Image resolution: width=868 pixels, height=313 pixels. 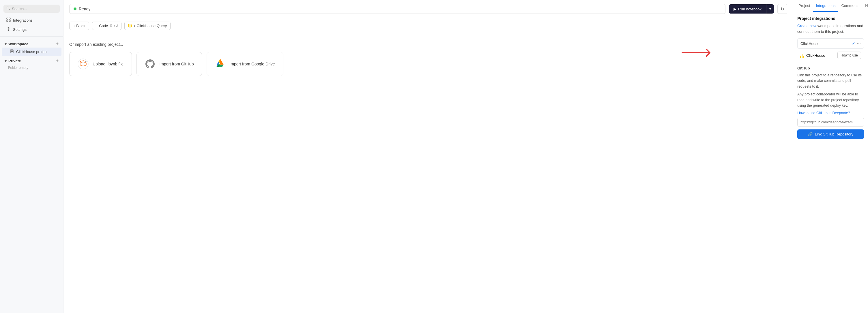 What do you see at coordinates (824, 113) in the screenshot?
I see `github-how-to-use-link: How to use GitHub in Deepnote?` at bounding box center [824, 113].